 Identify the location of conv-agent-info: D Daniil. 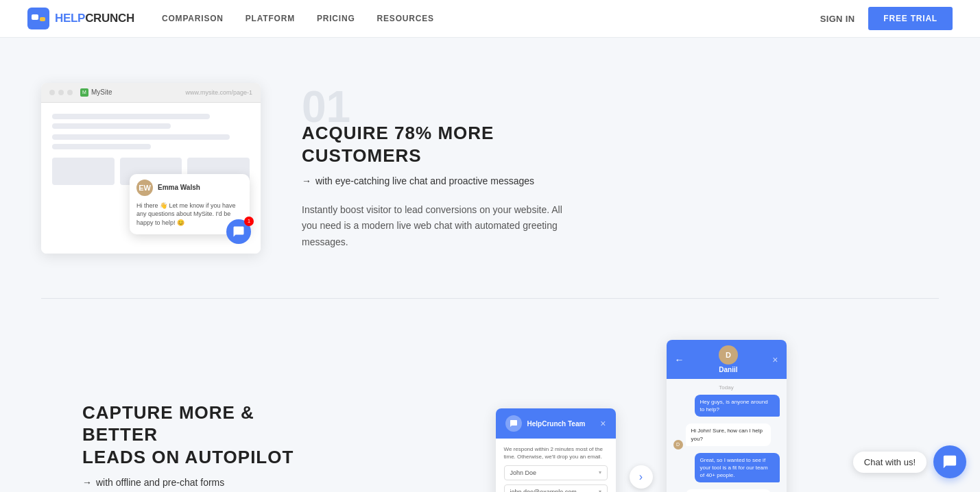
(728, 359).